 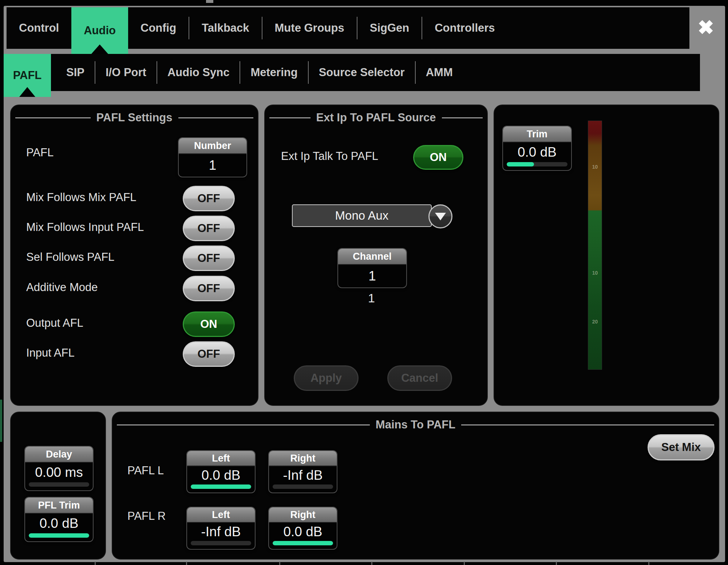 What do you see at coordinates (59, 484) in the screenshot?
I see `delay-bar` at bounding box center [59, 484].